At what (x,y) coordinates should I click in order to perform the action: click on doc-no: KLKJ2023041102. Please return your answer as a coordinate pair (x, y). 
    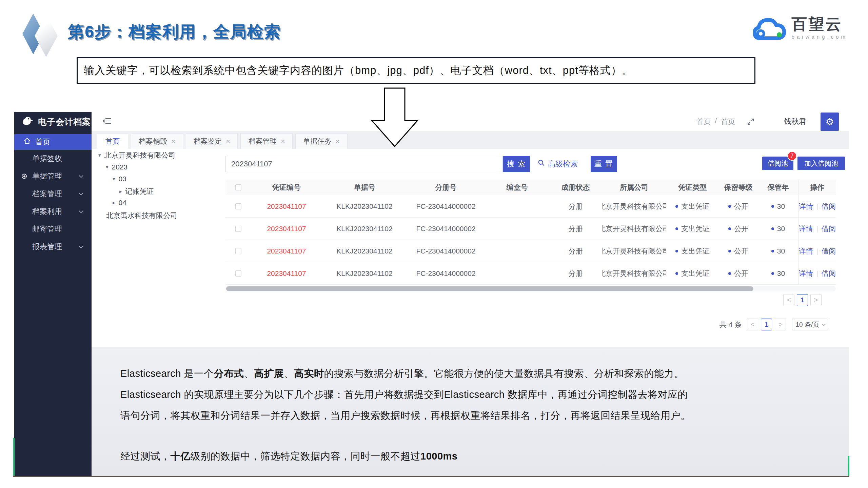
    Looking at the image, I should click on (364, 251).